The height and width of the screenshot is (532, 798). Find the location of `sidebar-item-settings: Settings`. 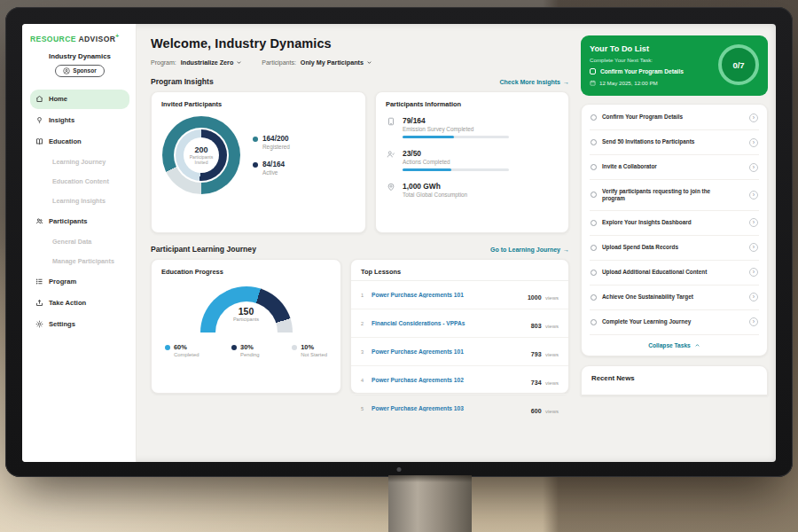

sidebar-item-settings: Settings is located at coordinates (80, 325).